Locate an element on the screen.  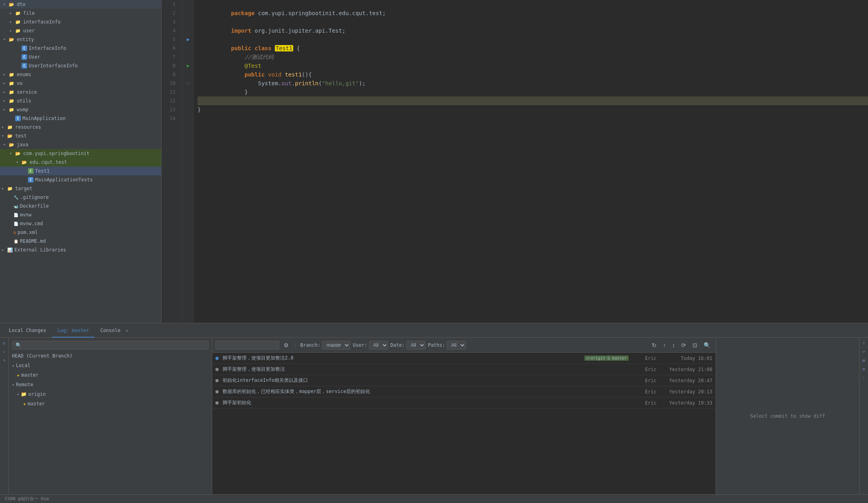
commit-row-2: 脚手架整理，使项目更加整洁 Eric Yesterday 21:08 is located at coordinates (464, 369).